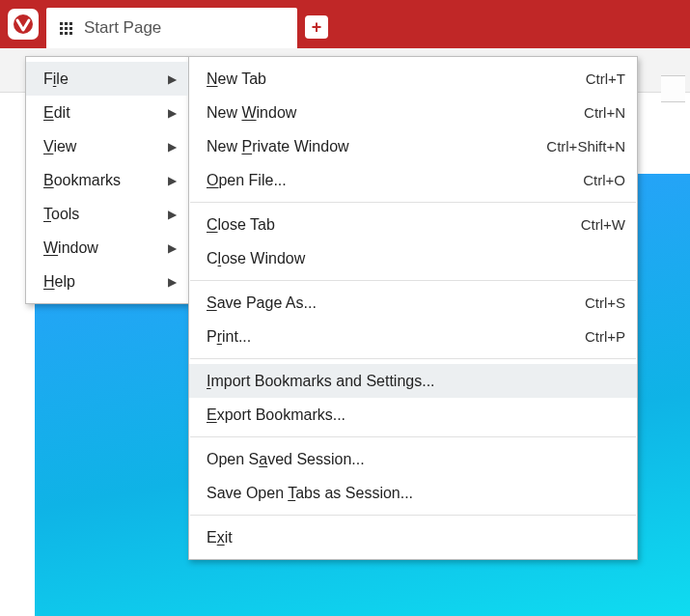 The height and width of the screenshot is (616, 690). Describe the element at coordinates (413, 224) in the screenshot. I see `file-menu-item-close-tab: Close TabCtrl+W` at that location.